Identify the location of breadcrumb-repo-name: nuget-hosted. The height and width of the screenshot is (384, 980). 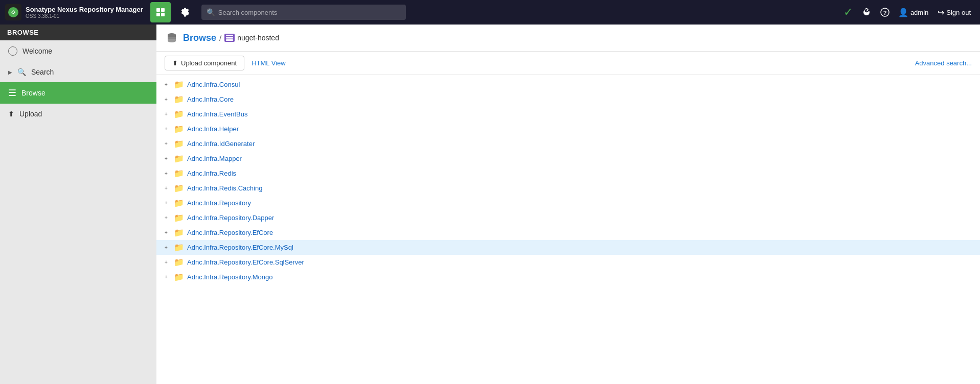
(258, 38).